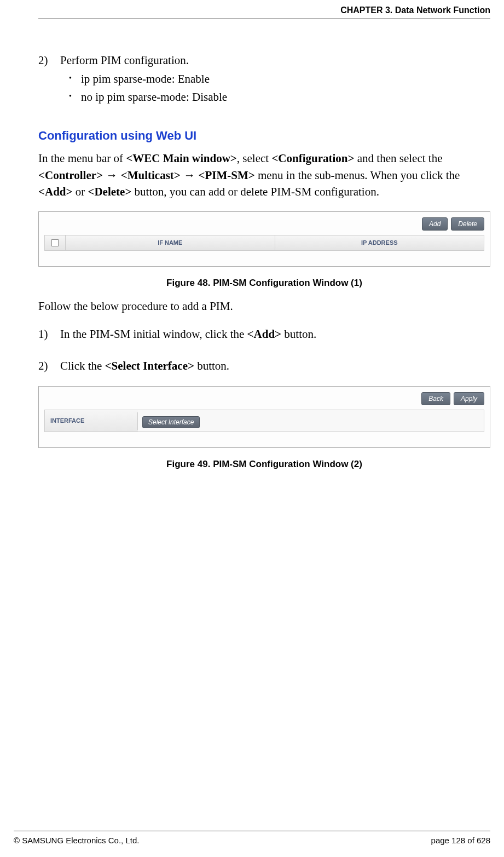  Describe the element at coordinates (91, 421) in the screenshot. I see `interface-label: INTERFACE` at that location.